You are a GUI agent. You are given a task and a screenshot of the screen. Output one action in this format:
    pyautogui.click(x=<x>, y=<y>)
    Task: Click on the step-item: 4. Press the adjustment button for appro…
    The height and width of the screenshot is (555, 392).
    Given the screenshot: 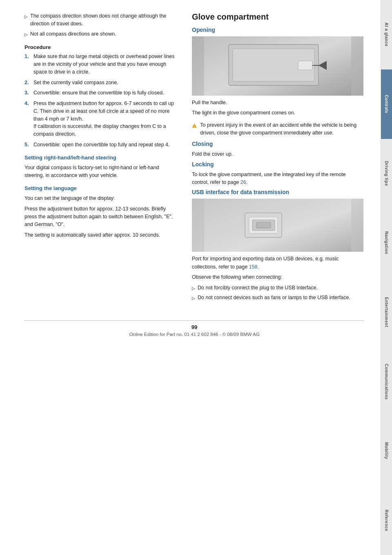 What is the action you would take?
    pyautogui.click(x=102, y=119)
    